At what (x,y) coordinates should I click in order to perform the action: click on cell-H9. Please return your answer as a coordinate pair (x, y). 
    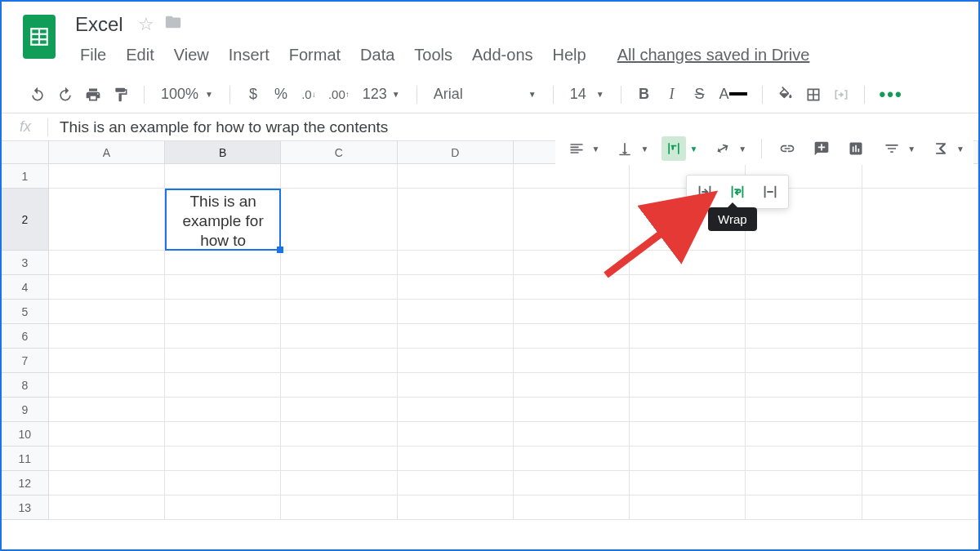
    Looking at the image, I should click on (920, 410).